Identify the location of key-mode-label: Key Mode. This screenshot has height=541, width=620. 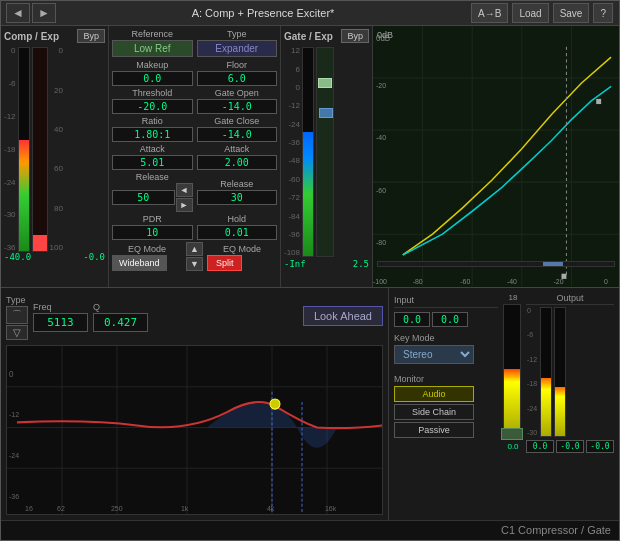
(446, 338).